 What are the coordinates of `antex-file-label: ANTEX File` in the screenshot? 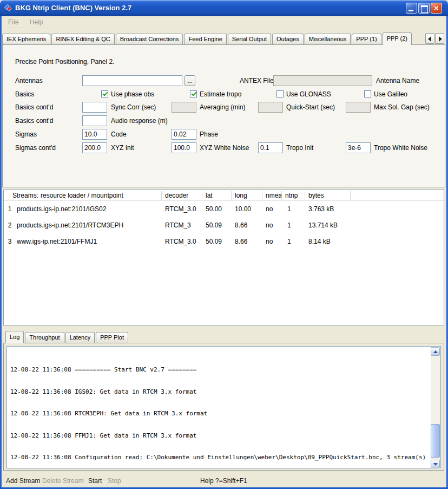 It's located at (256, 81).